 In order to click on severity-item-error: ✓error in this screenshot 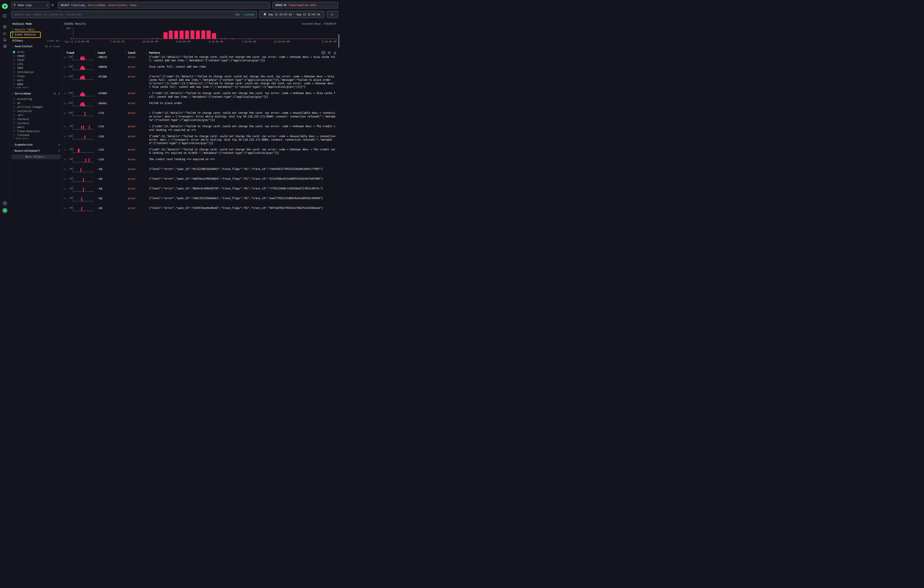, I will do `click(18, 52)`.